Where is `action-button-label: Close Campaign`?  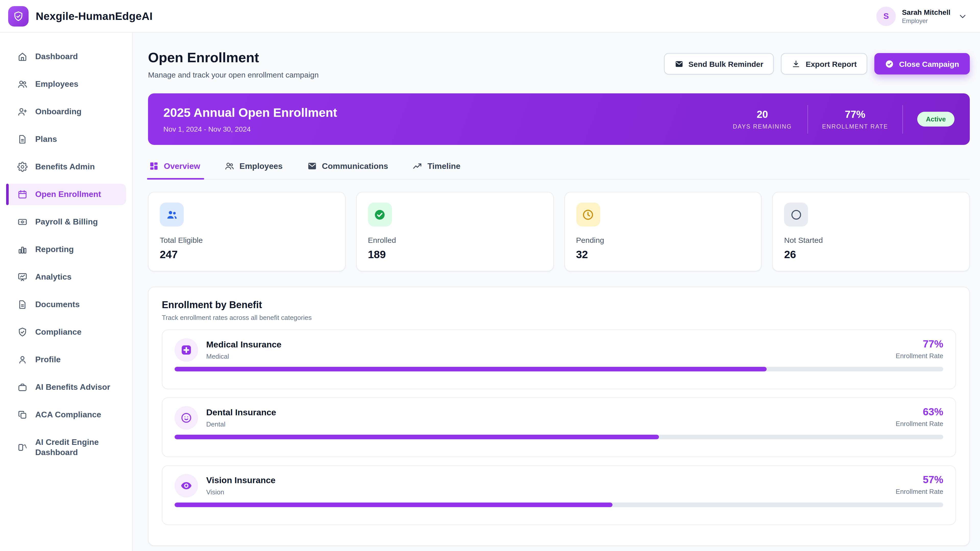
action-button-label: Close Campaign is located at coordinates (929, 64).